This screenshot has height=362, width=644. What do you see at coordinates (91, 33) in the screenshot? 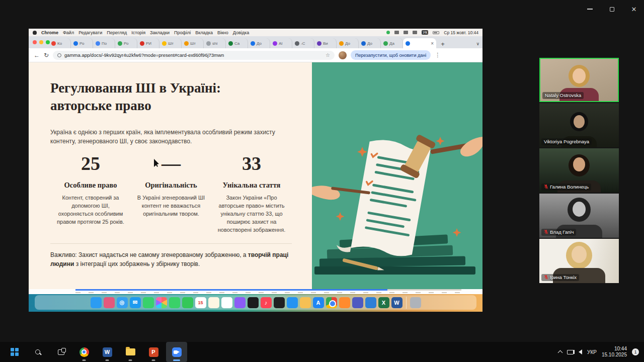
I see `menu-edit: Редагувати` at bounding box center [91, 33].